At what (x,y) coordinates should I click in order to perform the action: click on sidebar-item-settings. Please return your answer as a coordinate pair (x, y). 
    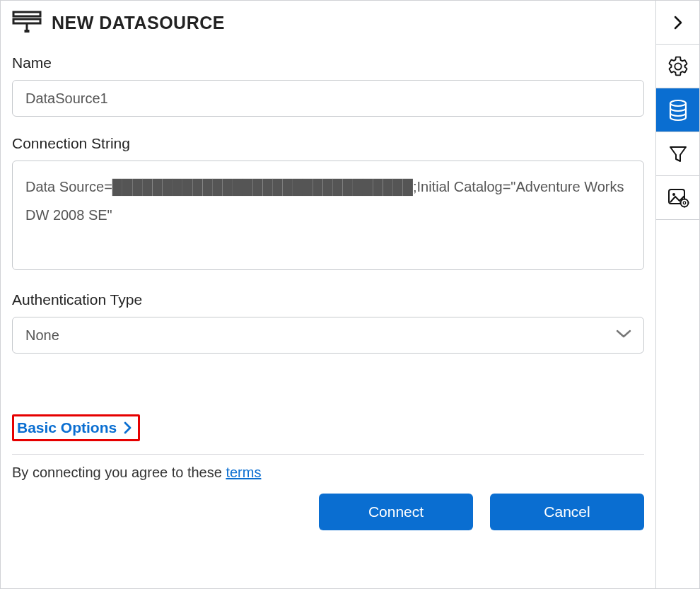
    Looking at the image, I should click on (677, 66).